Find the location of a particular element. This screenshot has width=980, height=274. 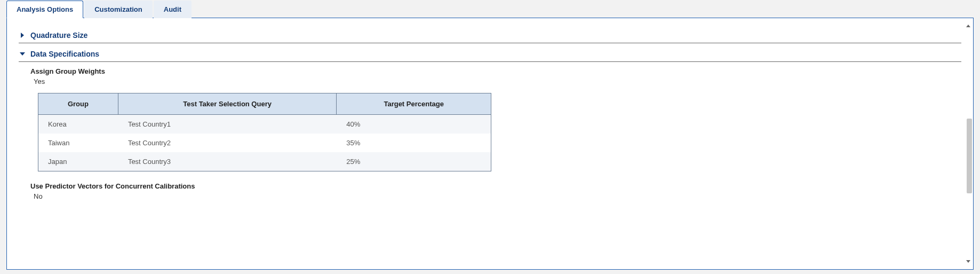

table-row: Japan Test Country3 25% is located at coordinates (265, 162).